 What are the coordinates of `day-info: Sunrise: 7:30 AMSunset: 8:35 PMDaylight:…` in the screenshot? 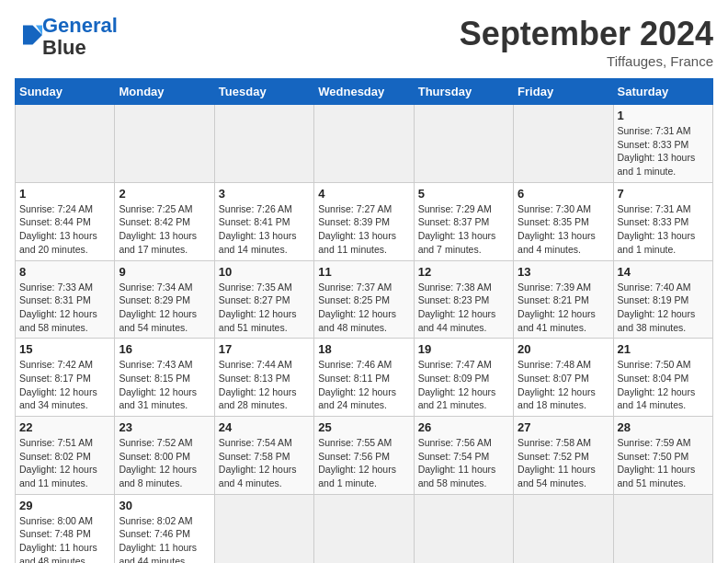 It's located at (563, 230).